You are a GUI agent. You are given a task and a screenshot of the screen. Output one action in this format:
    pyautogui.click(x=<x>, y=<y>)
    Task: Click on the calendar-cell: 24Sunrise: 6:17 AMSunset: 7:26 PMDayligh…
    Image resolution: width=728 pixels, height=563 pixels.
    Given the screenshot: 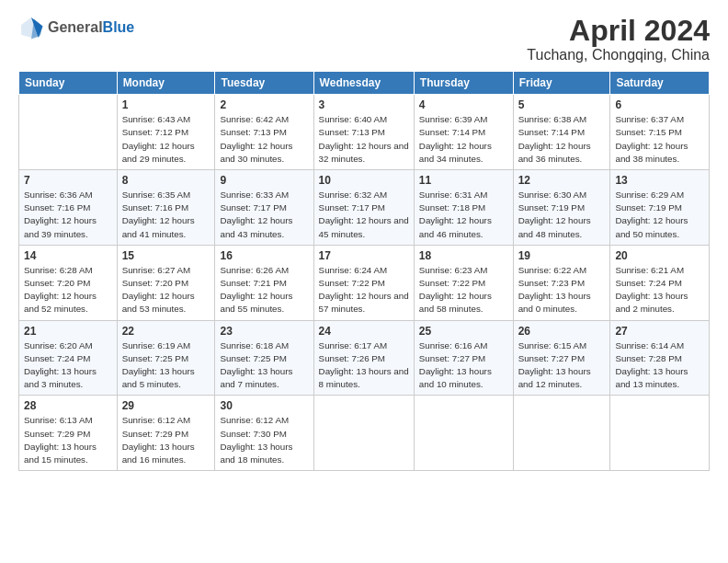 What is the action you would take?
    pyautogui.click(x=364, y=358)
    